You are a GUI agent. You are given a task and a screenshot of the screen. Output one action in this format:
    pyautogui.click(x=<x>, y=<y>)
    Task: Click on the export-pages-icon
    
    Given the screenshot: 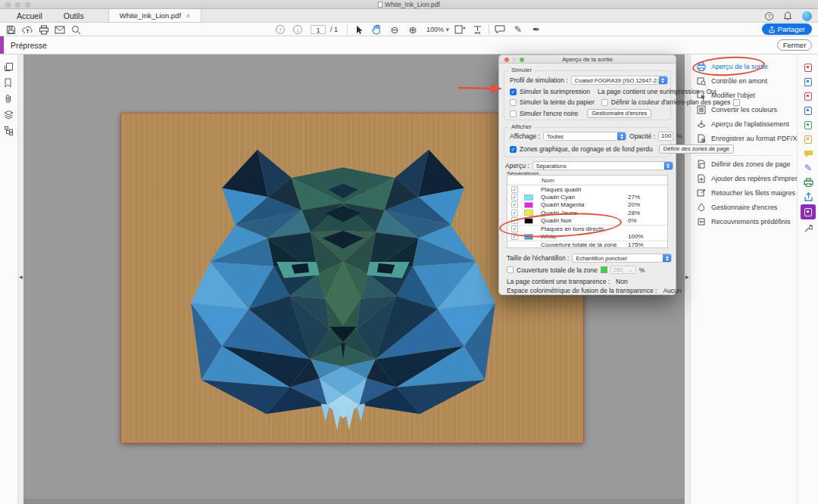 What is the action you would take?
    pyautogui.click(x=808, y=139)
    